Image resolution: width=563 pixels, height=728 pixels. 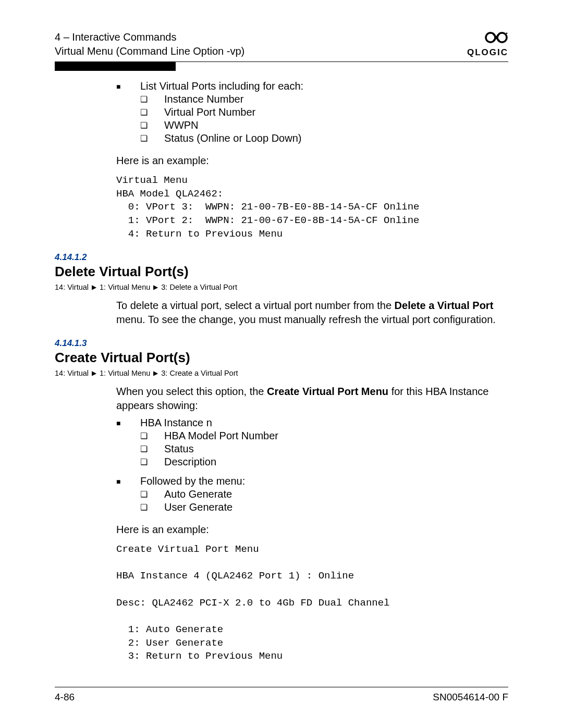 What do you see at coordinates (150, 44) in the screenshot?
I see `header-text: 4 – Interactive Commands Virtual Menu (C…` at bounding box center [150, 44].